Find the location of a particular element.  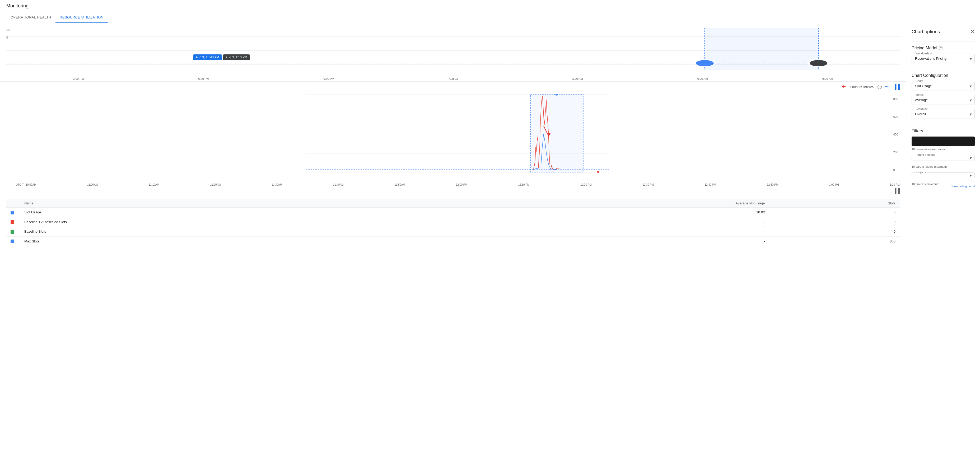

workloads-value: Reservations Pricing is located at coordinates (931, 59).